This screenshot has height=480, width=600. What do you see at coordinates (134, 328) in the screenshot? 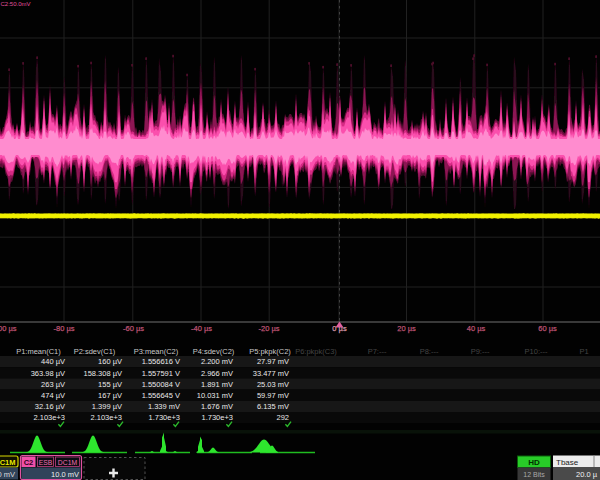
I see `svg-text: -60 µs` at bounding box center [134, 328].